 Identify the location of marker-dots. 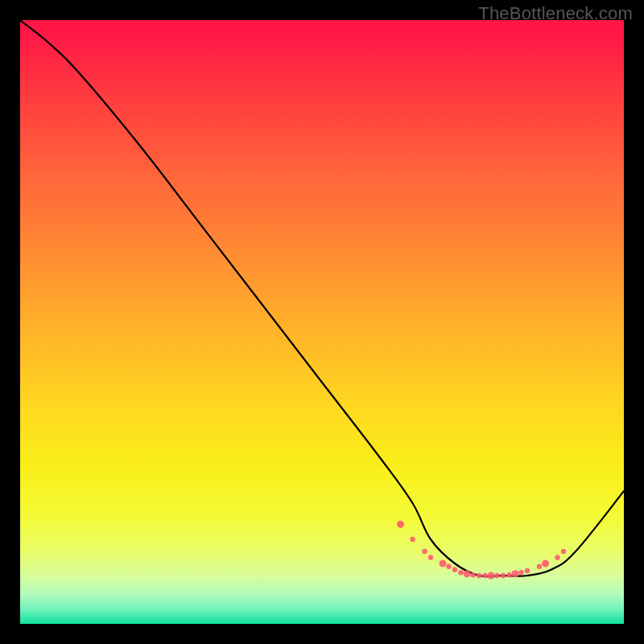
(481, 551).